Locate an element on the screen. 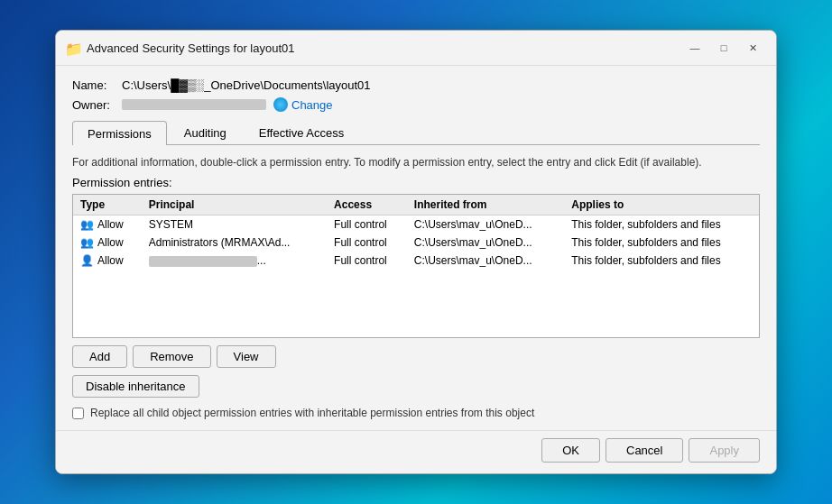  footer: OK Cancel Apply is located at coordinates (416, 452).